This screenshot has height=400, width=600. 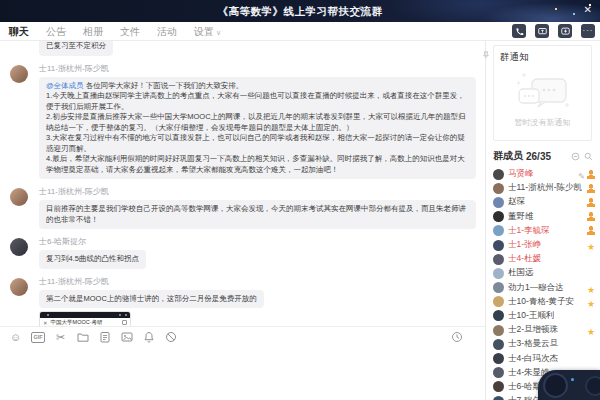 What do you see at coordinates (300, 11) in the screenshot?
I see `titlebar: 《高等数学》线上学习帮扶交流群 ✎ ✕` at bounding box center [300, 11].